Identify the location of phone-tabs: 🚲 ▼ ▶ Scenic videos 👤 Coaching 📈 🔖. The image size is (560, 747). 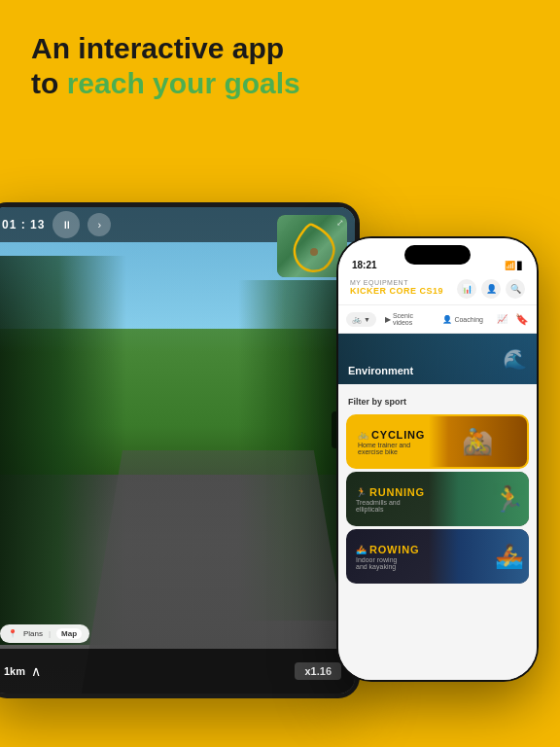
(438, 319).